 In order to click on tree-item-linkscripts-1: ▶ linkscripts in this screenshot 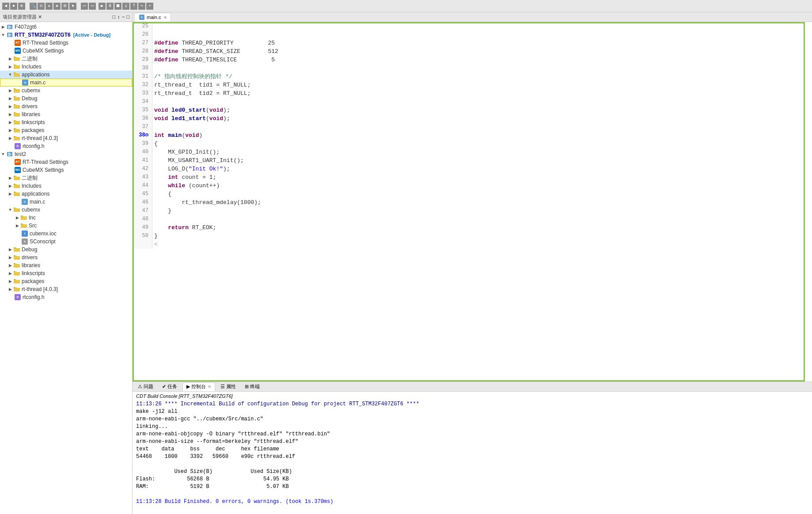, I will do `click(66, 122)`.